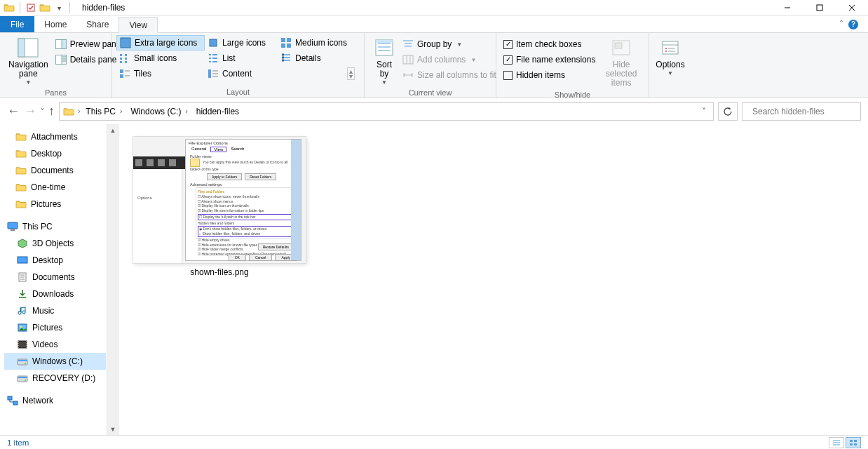 Image resolution: width=868 pixels, height=449 pixels. What do you see at coordinates (17, 24) in the screenshot?
I see `tab-file: File` at bounding box center [17, 24].